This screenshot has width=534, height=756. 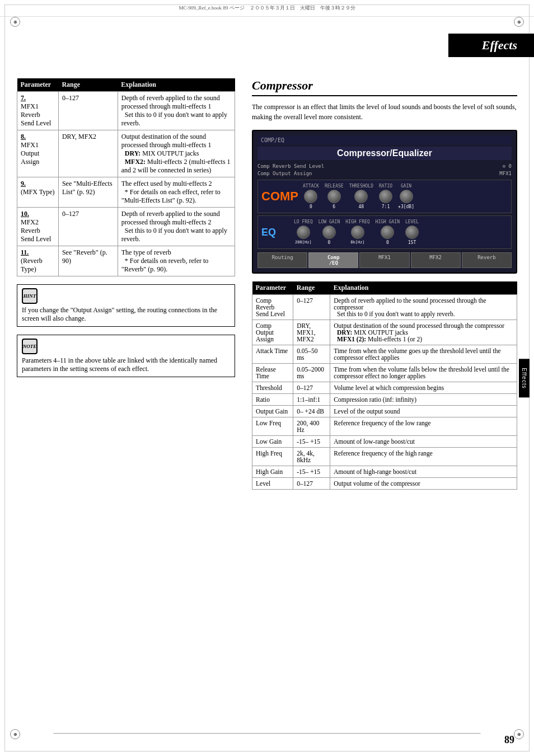 What do you see at coordinates (487, 260) in the screenshot?
I see `screen-tab-reverb: Reverb` at bounding box center [487, 260].